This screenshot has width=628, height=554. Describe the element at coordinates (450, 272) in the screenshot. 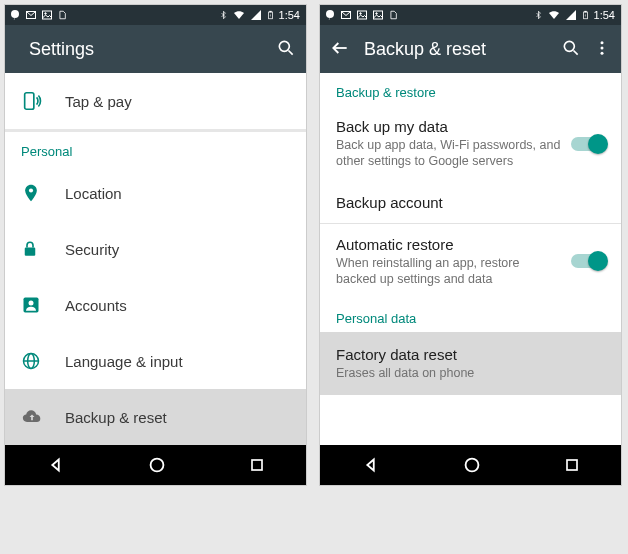

I see `row-subtitle: When reinstalling an app, restore backed…` at that location.